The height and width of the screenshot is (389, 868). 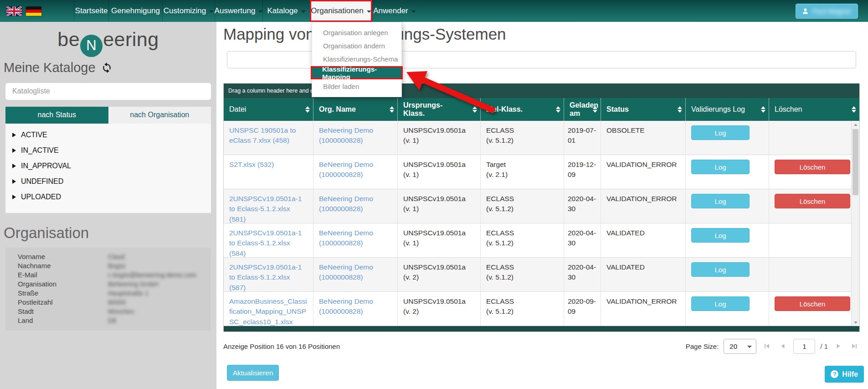 I want to click on nav-item-customizing: Customizing, so click(x=189, y=11).